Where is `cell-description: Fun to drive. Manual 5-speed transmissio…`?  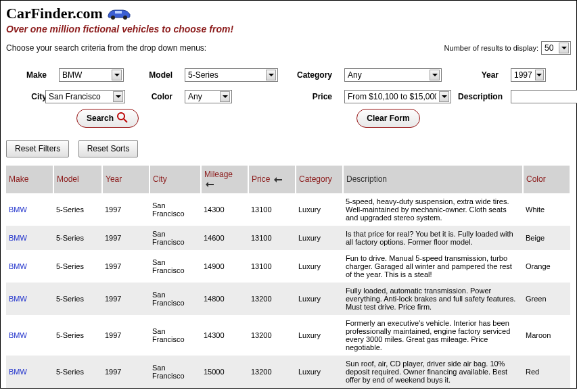 cell-description: Fun to drive. Manual 5-speed transmissio… is located at coordinates (433, 266).